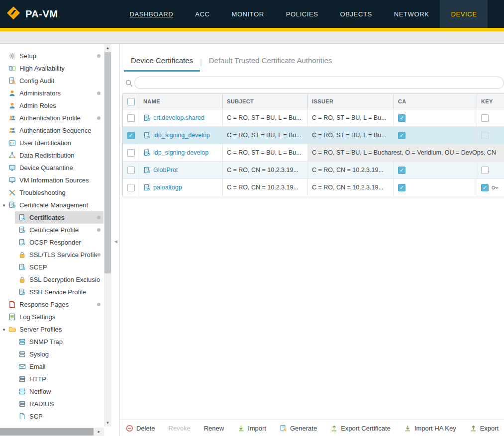 The image size is (504, 436). What do you see at coordinates (52, 130) in the screenshot?
I see `sidebar-item-authentication-sequence: Authentication Sequence` at bounding box center [52, 130].